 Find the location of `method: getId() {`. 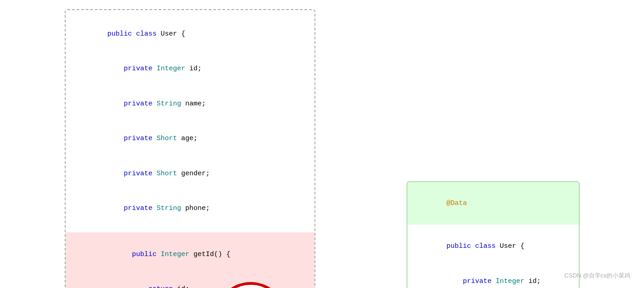

method: getId() { is located at coordinates (212, 255).